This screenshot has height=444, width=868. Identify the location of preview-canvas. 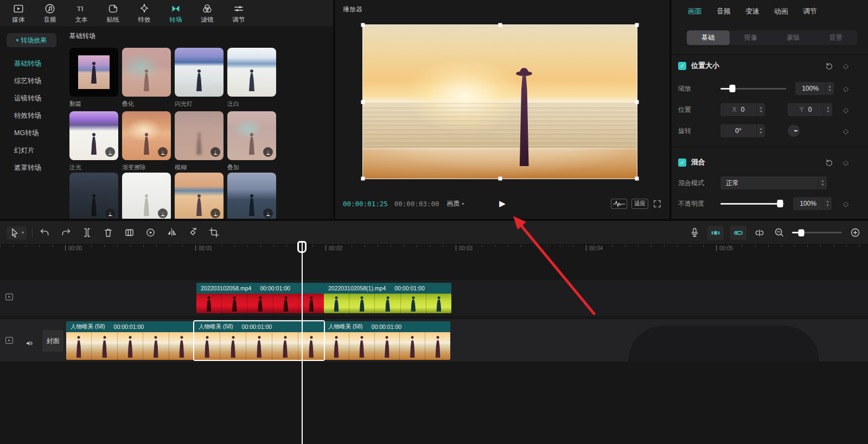
(500, 102).